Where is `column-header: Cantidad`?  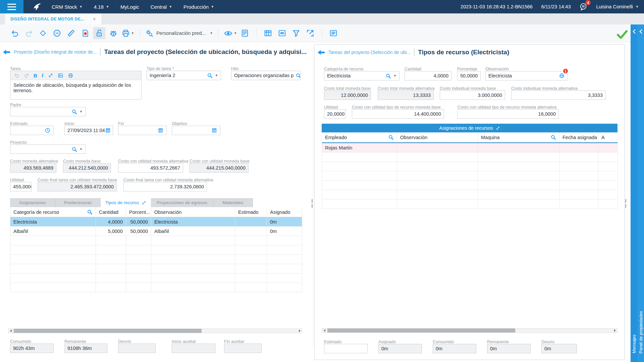
column-header: Cantidad is located at coordinates (111, 212).